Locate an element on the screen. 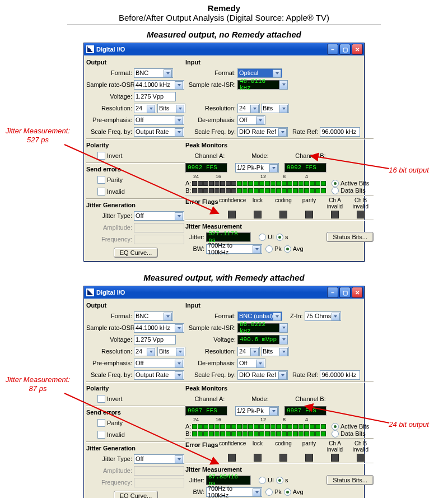 This screenshot has height=498, width=448. input-format-combo: Optical is located at coordinates (260, 73).